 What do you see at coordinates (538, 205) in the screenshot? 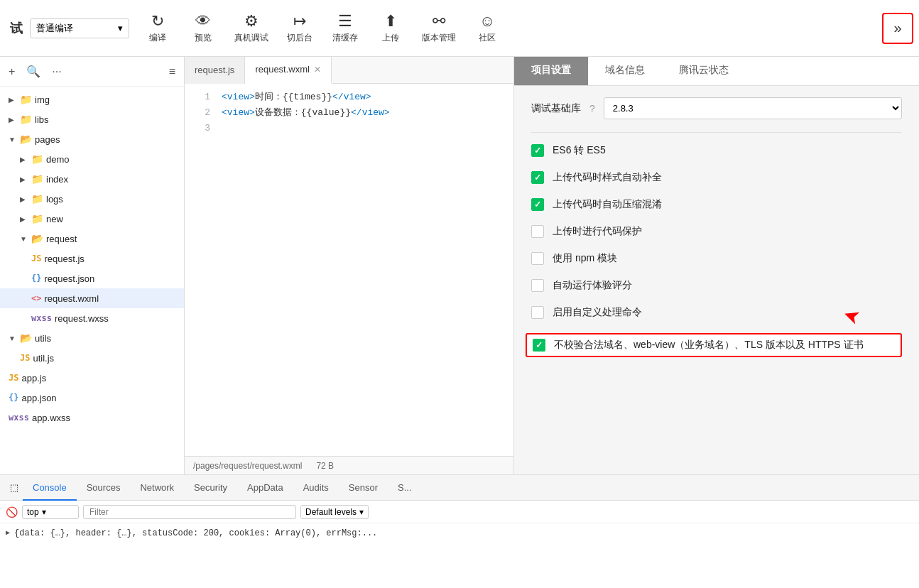
I see `checkbox-compress` at bounding box center [538, 205].